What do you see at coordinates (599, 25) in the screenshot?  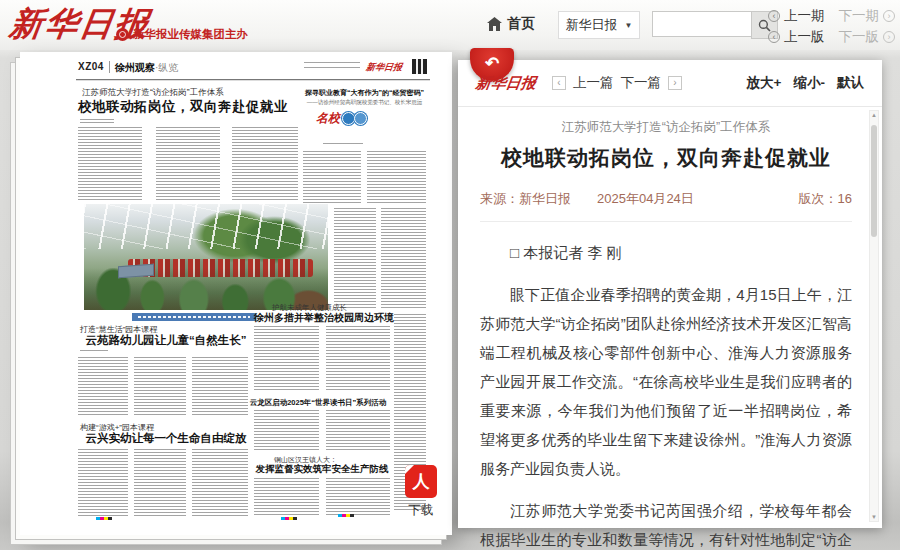 I see `paper-select-dropdown: 新华日报 ▼` at bounding box center [599, 25].